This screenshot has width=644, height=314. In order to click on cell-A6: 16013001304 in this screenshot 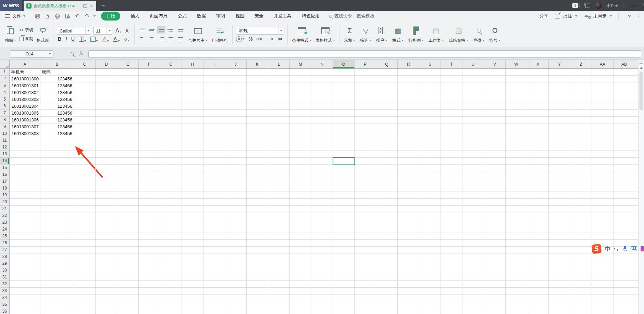, I will do `click(25, 106)`.